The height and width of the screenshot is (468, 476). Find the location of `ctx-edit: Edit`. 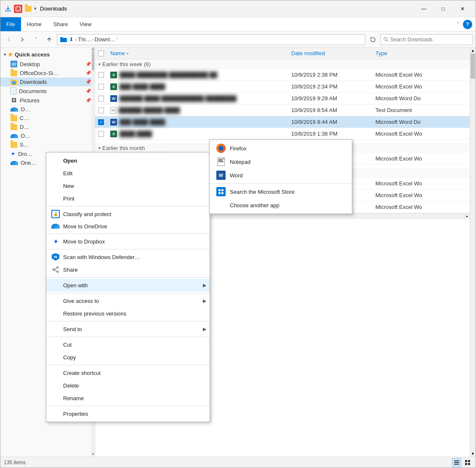

ctx-edit: Edit is located at coordinates (128, 173).